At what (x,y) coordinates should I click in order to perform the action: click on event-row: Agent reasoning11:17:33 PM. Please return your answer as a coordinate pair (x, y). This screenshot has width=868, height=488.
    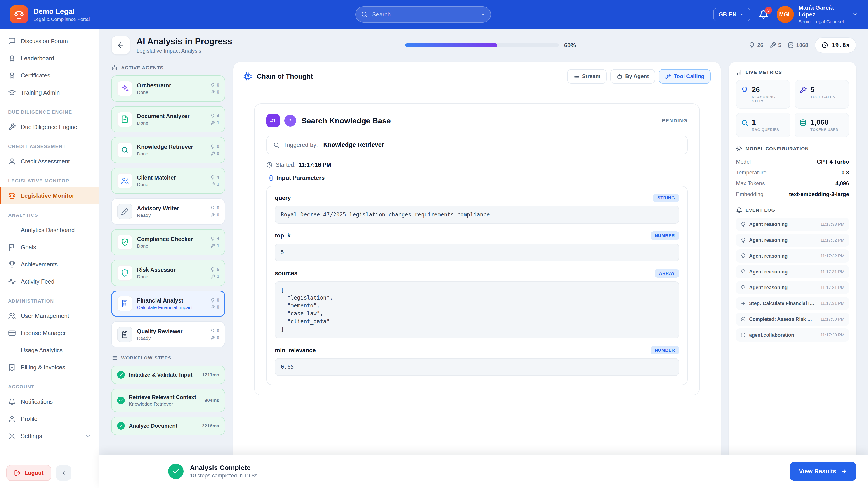
    Looking at the image, I should click on (793, 224).